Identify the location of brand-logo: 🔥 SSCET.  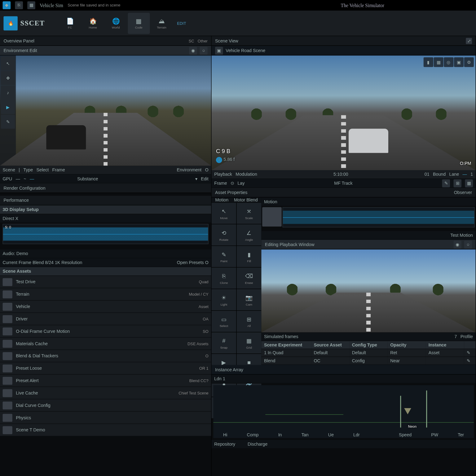
(24, 23).